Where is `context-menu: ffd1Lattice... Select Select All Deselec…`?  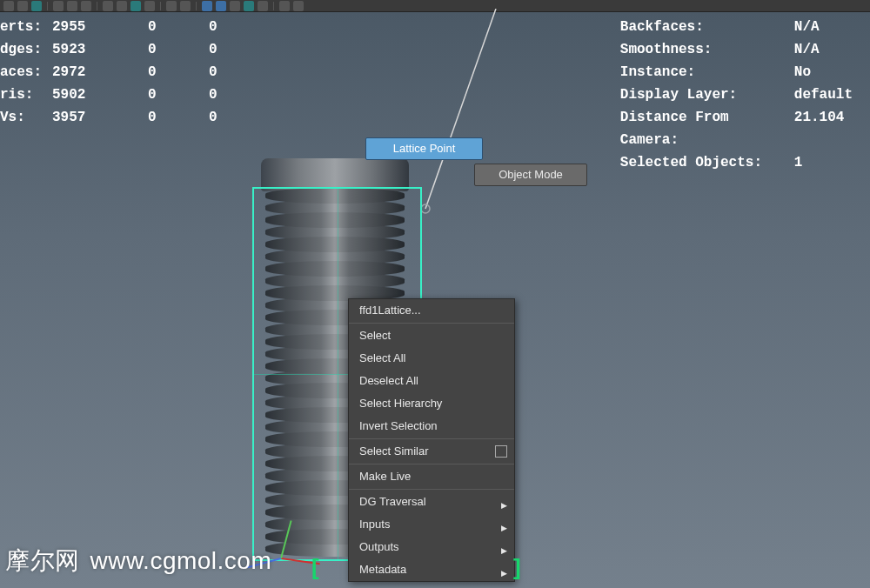
context-menu: ffd1Lattice... Select Select All Deselec… is located at coordinates (432, 440).